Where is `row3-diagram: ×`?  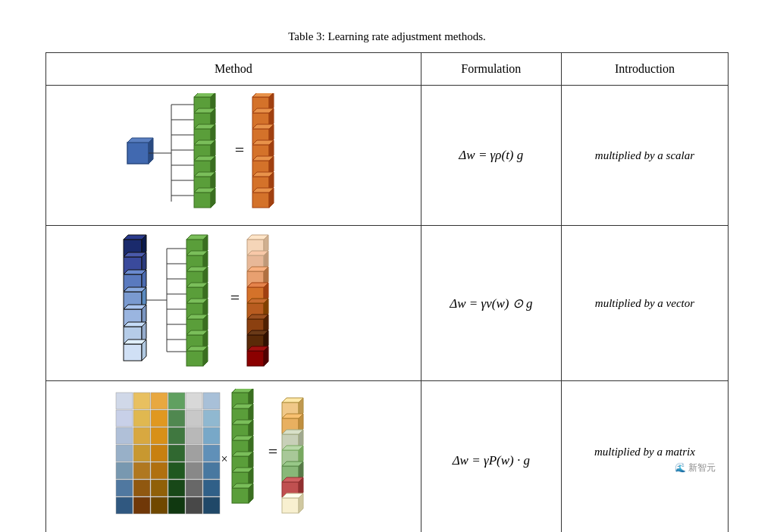 row3-diagram: × is located at coordinates (233, 459).